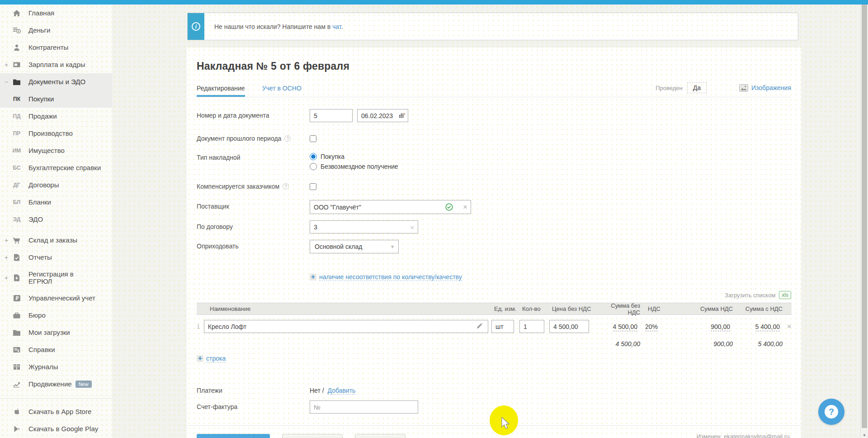 This screenshot has width=868, height=438. What do you see at coordinates (56, 99) in the screenshot?
I see `sidebar-item-purchases: ПК Покупки` at bounding box center [56, 99].